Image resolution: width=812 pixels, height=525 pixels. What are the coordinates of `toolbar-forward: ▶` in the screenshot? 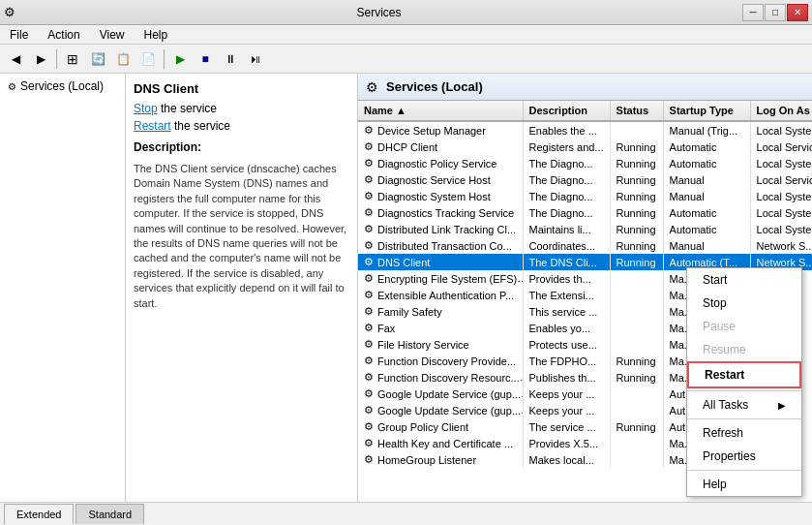 It's located at (41, 59).